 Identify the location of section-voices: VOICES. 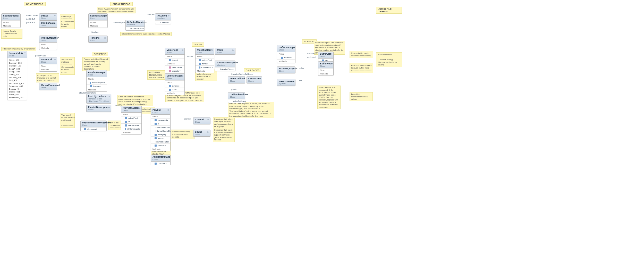
(198, 45).